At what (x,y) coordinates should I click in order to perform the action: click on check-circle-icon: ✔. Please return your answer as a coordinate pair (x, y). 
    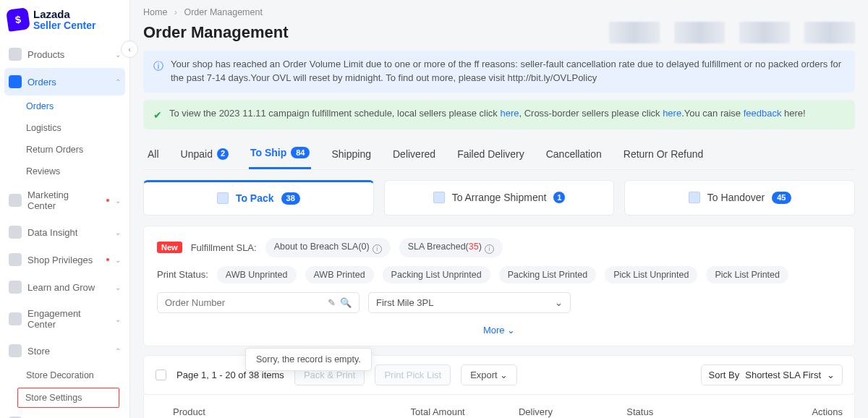
    Looking at the image, I should click on (158, 115).